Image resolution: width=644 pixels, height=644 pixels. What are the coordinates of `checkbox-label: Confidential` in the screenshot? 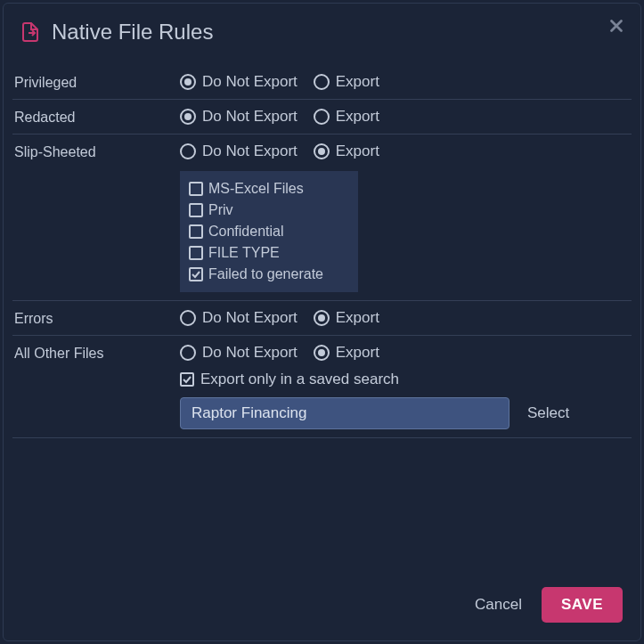 It's located at (246, 232).